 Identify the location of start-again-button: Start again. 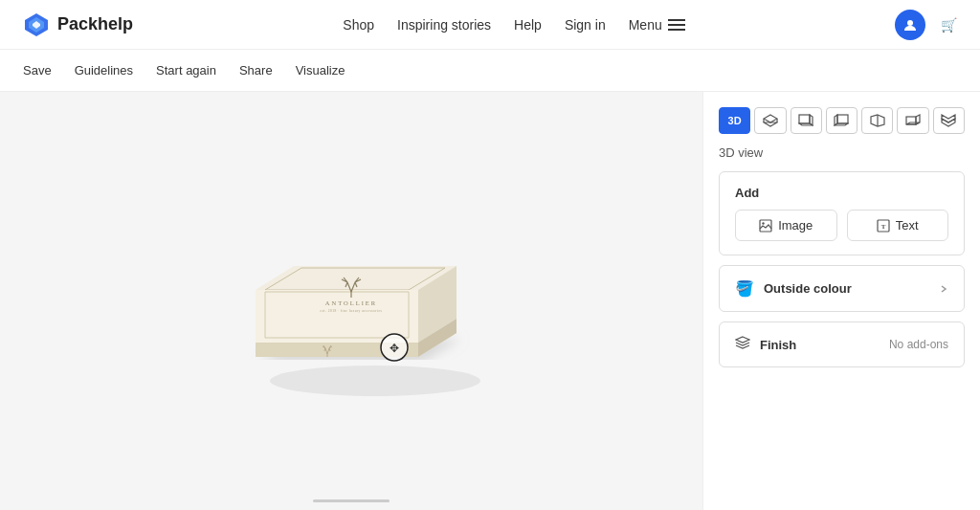
(186, 71).